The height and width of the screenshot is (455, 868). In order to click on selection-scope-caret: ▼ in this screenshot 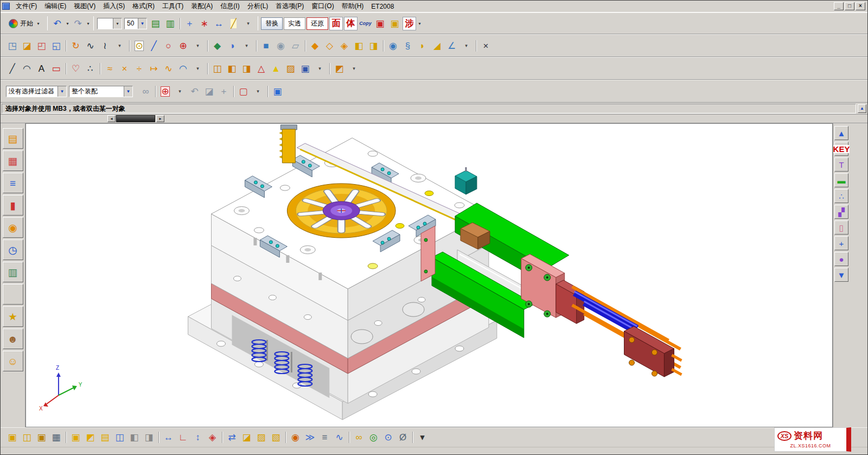, I will do `click(128, 91)`.